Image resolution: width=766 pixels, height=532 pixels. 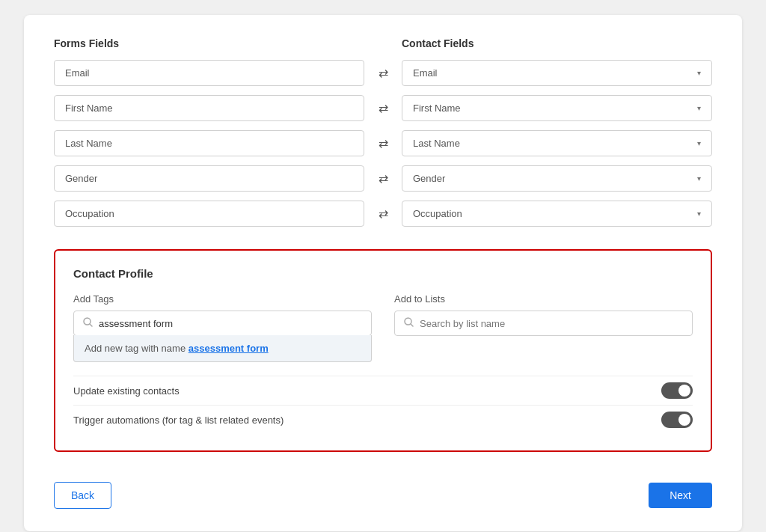 I want to click on contact-field-gender: Gender ▾, so click(x=557, y=178).